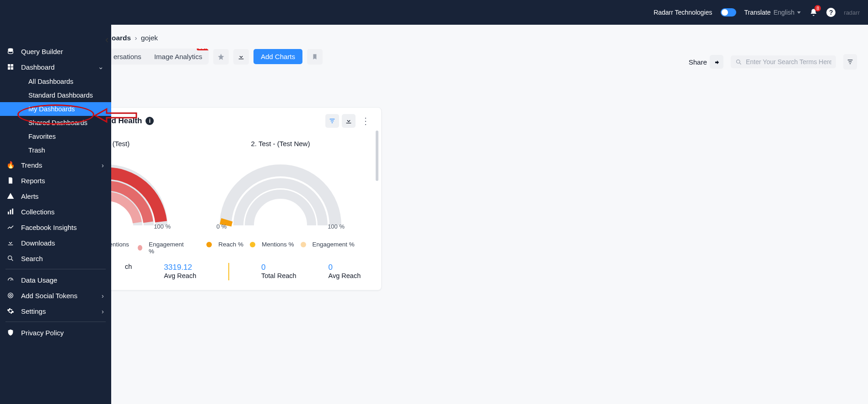  I want to click on sidebar-item-query-builder: Query Builder, so click(56, 51).